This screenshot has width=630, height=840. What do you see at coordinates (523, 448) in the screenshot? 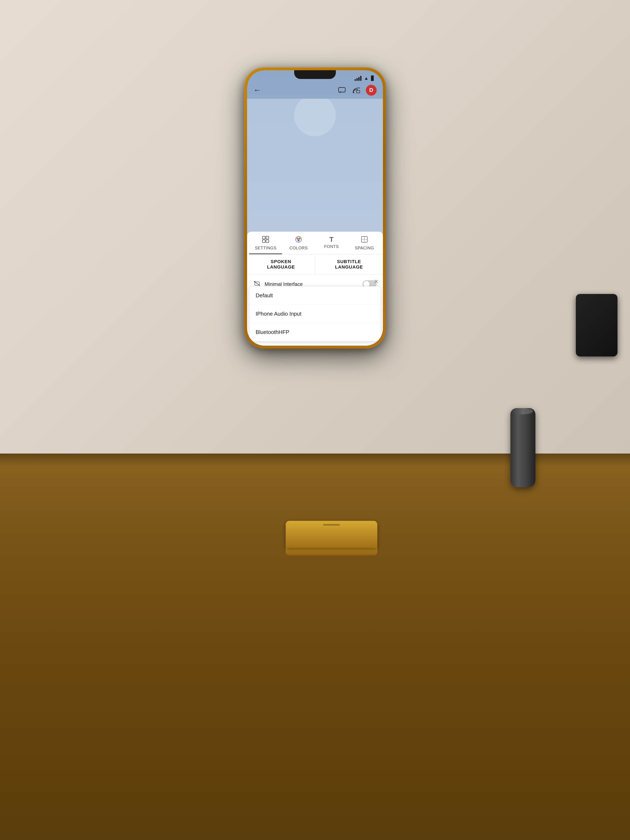
I see `black-cylinder` at bounding box center [523, 448].